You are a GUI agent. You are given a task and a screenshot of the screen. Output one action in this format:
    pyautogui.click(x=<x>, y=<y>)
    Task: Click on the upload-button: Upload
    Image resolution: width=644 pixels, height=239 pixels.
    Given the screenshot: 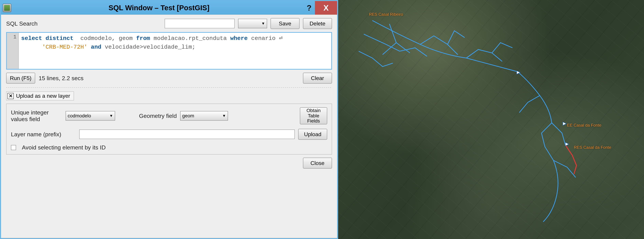 What is the action you would take?
    pyautogui.click(x=313, y=134)
    